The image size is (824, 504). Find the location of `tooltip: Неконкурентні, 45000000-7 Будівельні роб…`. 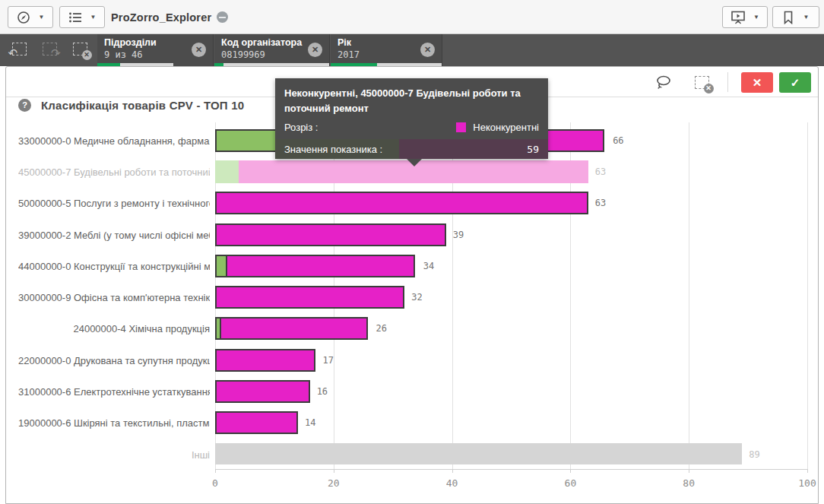

tooltip: Неконкурентні, 45000000-7 Будівельні роб… is located at coordinates (412, 119).